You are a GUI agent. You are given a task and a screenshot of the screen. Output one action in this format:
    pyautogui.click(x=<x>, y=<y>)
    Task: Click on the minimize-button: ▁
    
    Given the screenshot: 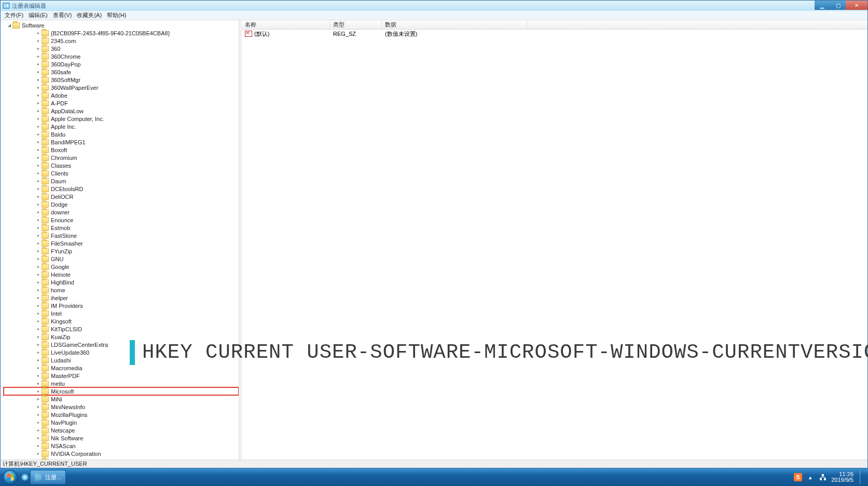 What is the action you would take?
    pyautogui.click(x=822, y=5)
    